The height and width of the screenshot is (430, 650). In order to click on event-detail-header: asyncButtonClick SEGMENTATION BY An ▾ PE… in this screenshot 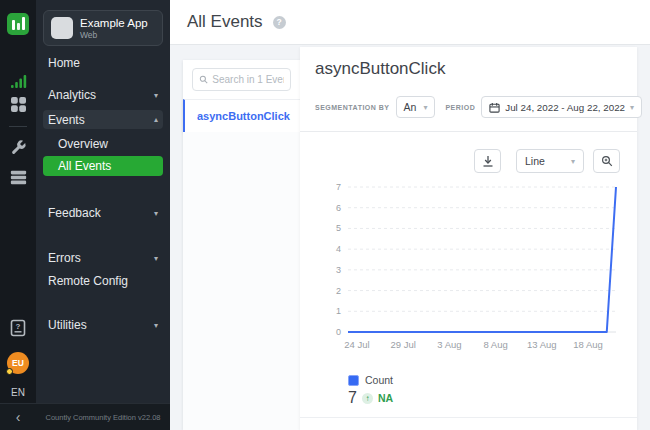, I will do `click(468, 90)`.